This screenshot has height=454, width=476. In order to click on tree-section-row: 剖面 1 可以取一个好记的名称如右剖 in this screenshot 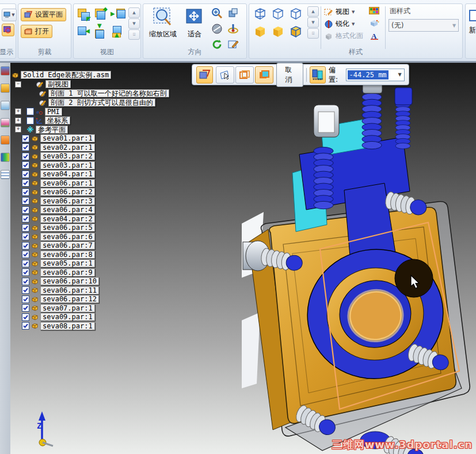, I will do `click(106, 93)`.